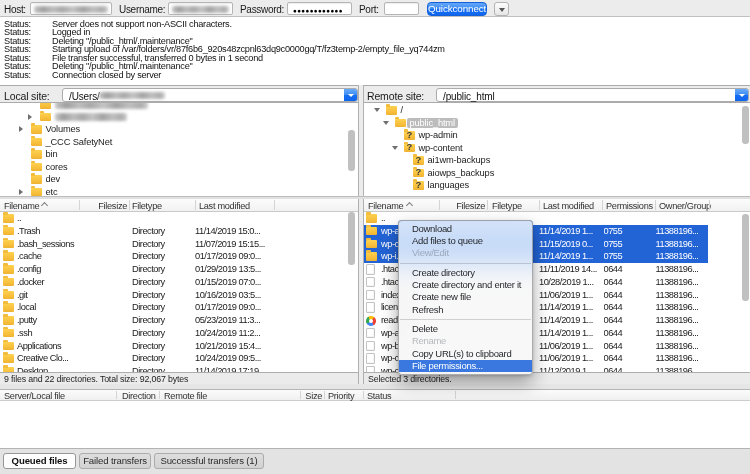 The image size is (750, 474). Describe the element at coordinates (350, 95) in the screenshot. I see `local-site-dropdown-button` at that location.